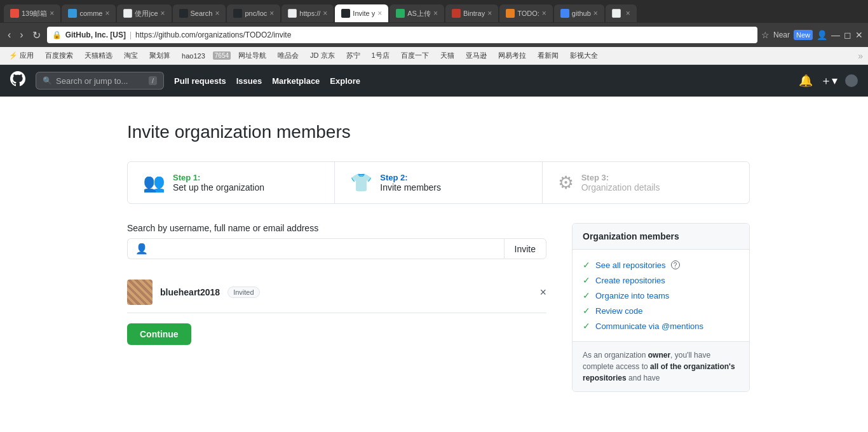 This screenshot has height=432, width=868. I want to click on tab-label-7: Invite y, so click(363, 13).